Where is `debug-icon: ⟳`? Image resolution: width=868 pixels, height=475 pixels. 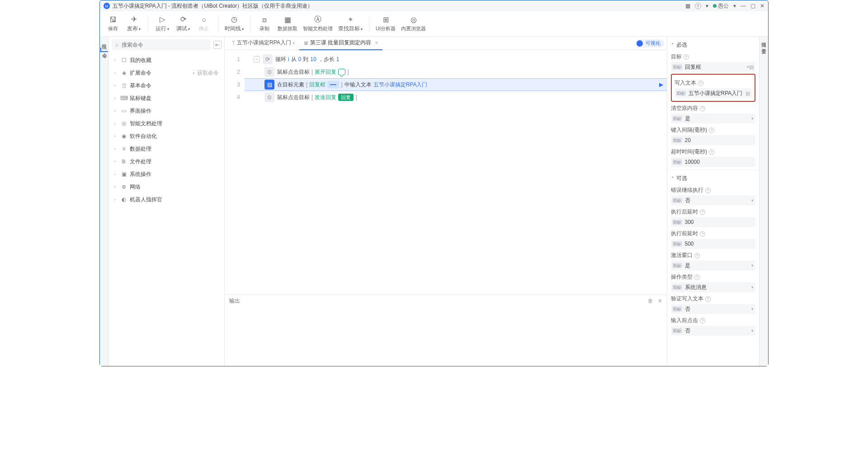 debug-icon: ⟳ is located at coordinates (183, 19).